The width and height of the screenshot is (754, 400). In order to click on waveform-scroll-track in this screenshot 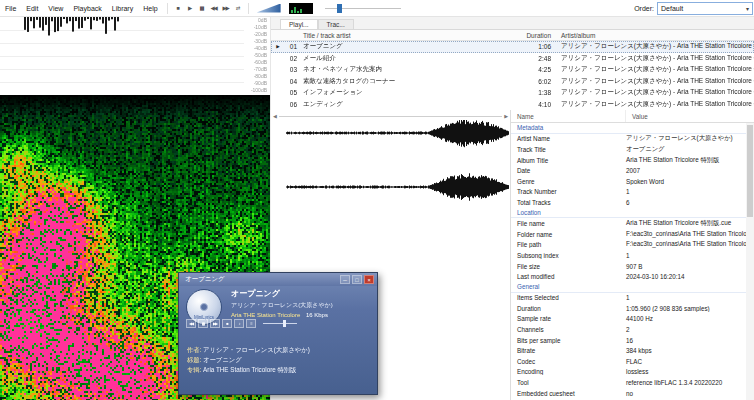, I will do `click(390, 116)`.